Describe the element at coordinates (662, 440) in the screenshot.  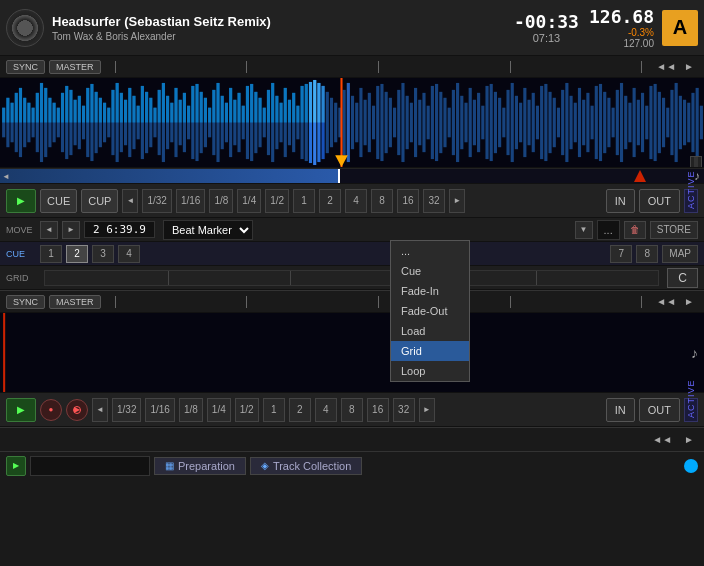
I see `skip-start-btn: ◄◄` at that location.